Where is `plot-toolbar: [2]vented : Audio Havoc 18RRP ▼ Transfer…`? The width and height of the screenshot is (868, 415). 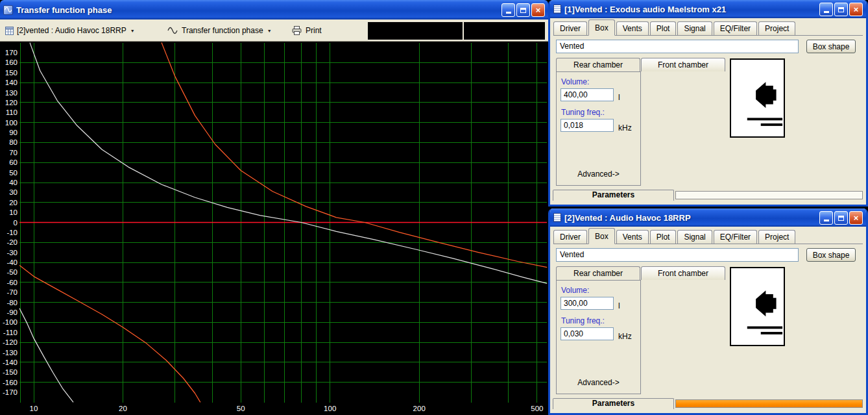
plot-toolbar: [2]vented : Audio Havoc 18RRP ▼ Transfer… is located at coordinates (274, 31).